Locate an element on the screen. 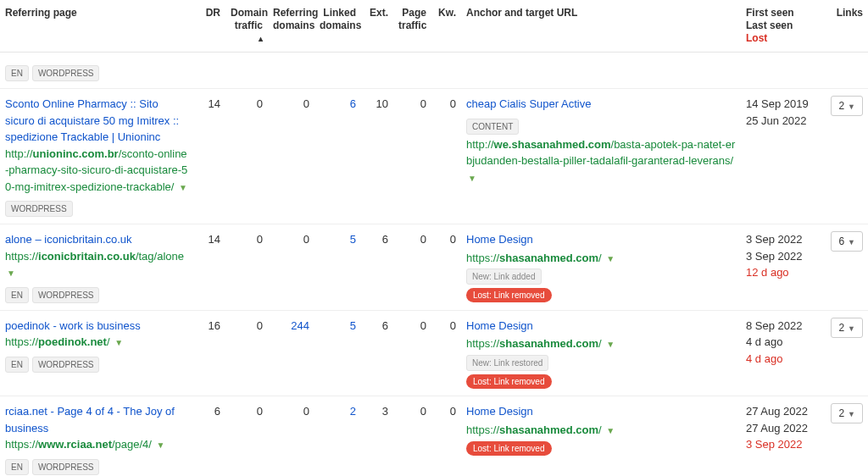 This screenshot has height=476, width=868. referring-page-url: https://www.rciaa.net/page/4/ ▼ is located at coordinates (97, 445).